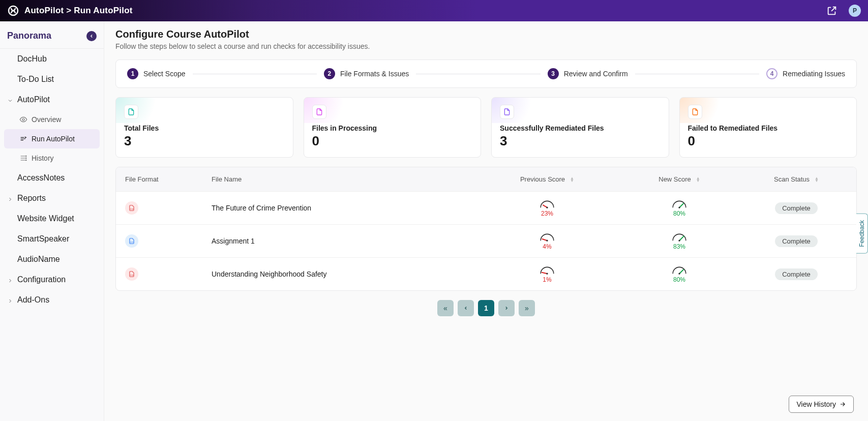 The image size is (868, 421). What do you see at coordinates (679, 241) in the screenshot?
I see `gauge-new: 83%` at bounding box center [679, 241].